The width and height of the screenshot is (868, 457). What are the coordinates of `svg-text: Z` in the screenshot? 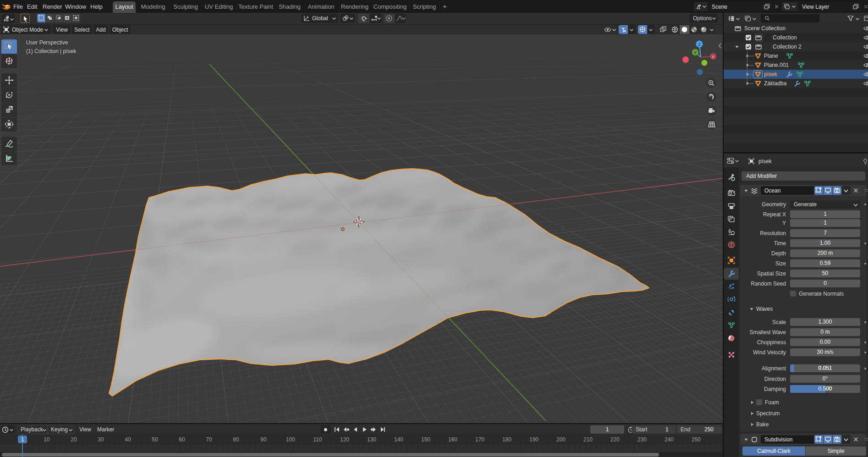 It's located at (699, 44).